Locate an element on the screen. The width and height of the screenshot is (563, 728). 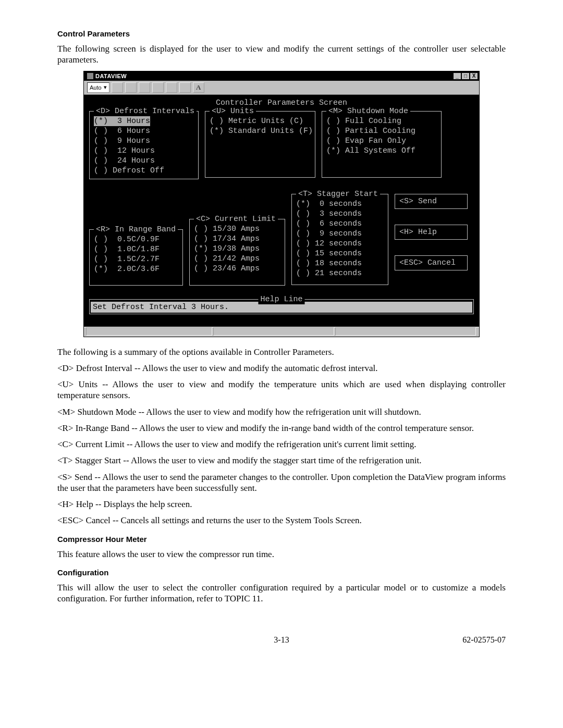
radio-option: ( ) 17/34 Amps is located at coordinates (237, 239).